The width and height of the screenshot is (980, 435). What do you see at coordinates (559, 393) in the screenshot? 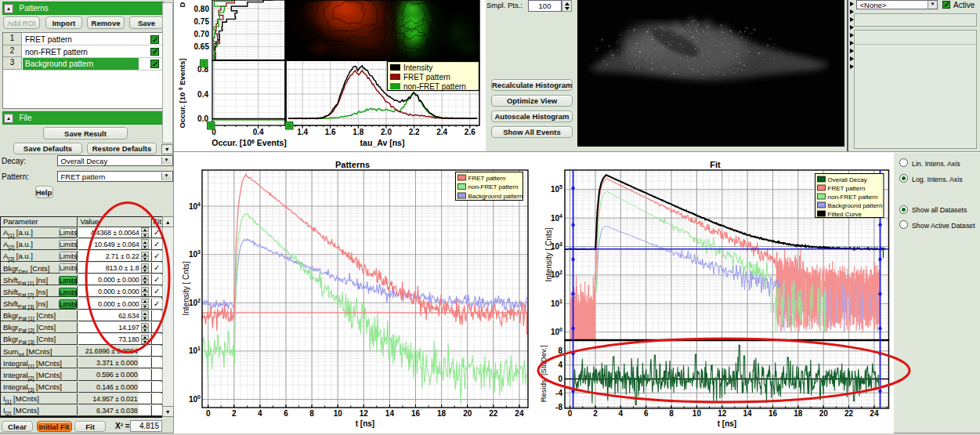
I see `svg-text: -4` at bounding box center [559, 393].